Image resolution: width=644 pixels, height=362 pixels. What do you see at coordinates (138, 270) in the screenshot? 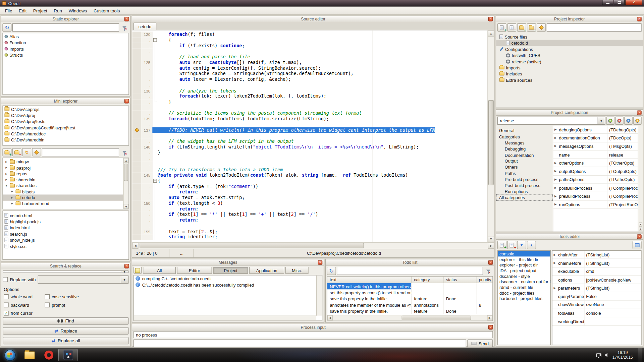
I see `messages-options-button` at bounding box center [138, 270].